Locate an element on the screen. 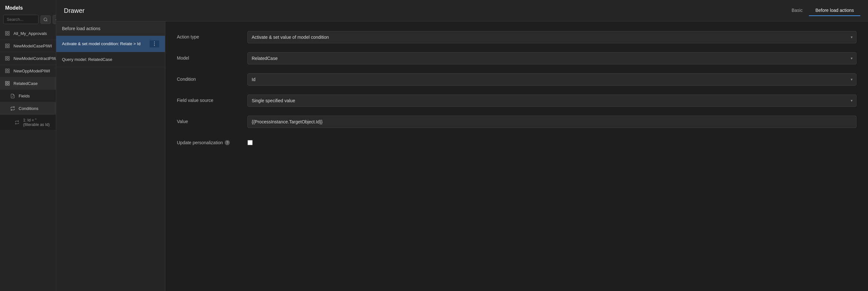 This screenshot has height=291, width=868. action-type-select: Activate & set value of model condition is located at coordinates (552, 37).